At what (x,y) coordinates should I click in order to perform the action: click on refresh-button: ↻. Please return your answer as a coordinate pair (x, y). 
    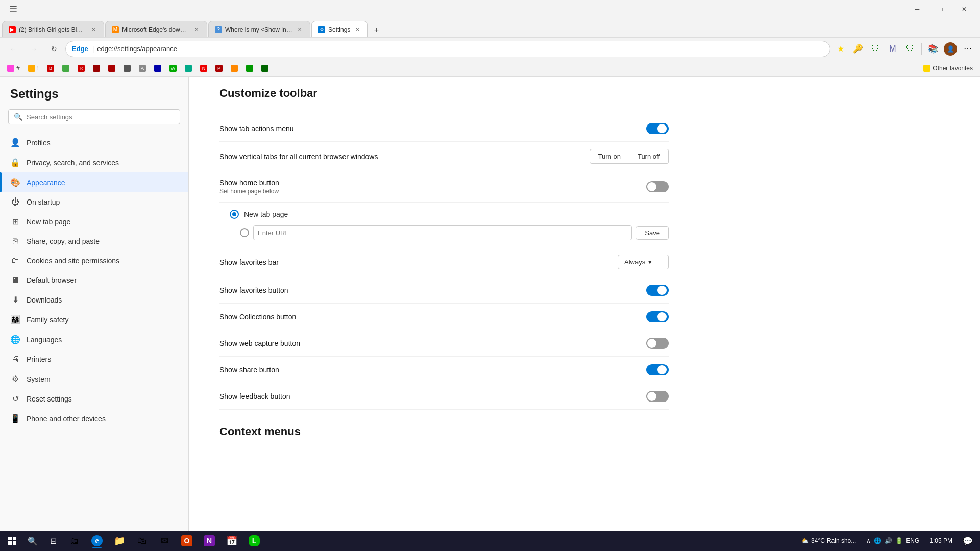
    Looking at the image, I should click on (54, 49).